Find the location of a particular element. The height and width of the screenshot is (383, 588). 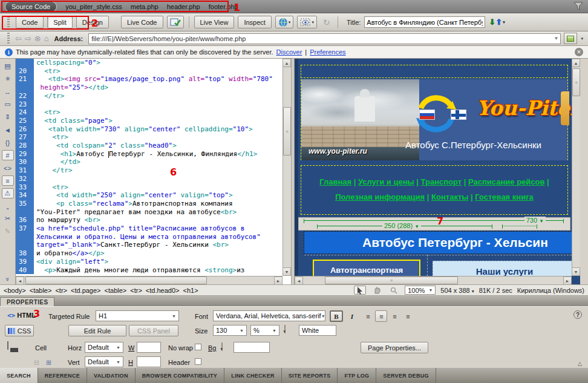

scroll-down-icon: ▼ is located at coordinates (287, 272).